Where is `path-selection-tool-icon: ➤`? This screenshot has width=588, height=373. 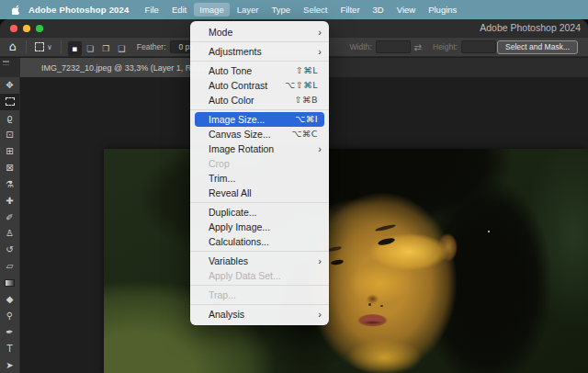 path-selection-tool-icon: ➤ is located at coordinates (9, 366).